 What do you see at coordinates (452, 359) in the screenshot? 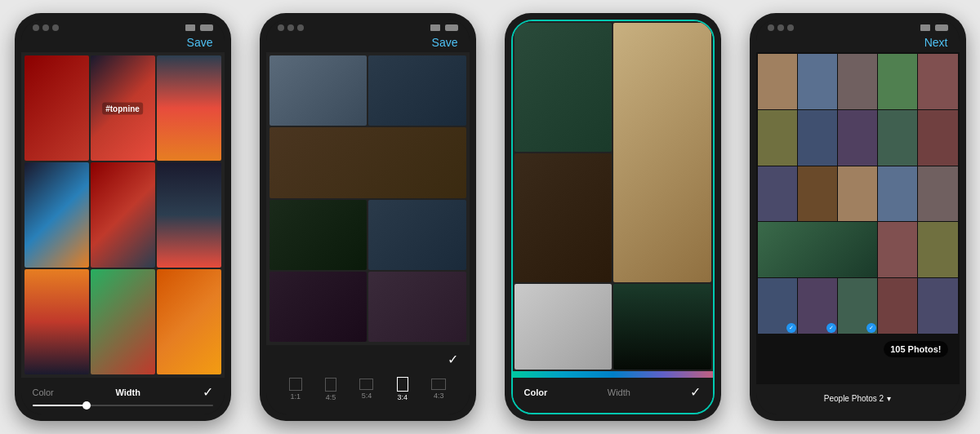
I see `check-icon-2: ✓` at bounding box center [452, 359].